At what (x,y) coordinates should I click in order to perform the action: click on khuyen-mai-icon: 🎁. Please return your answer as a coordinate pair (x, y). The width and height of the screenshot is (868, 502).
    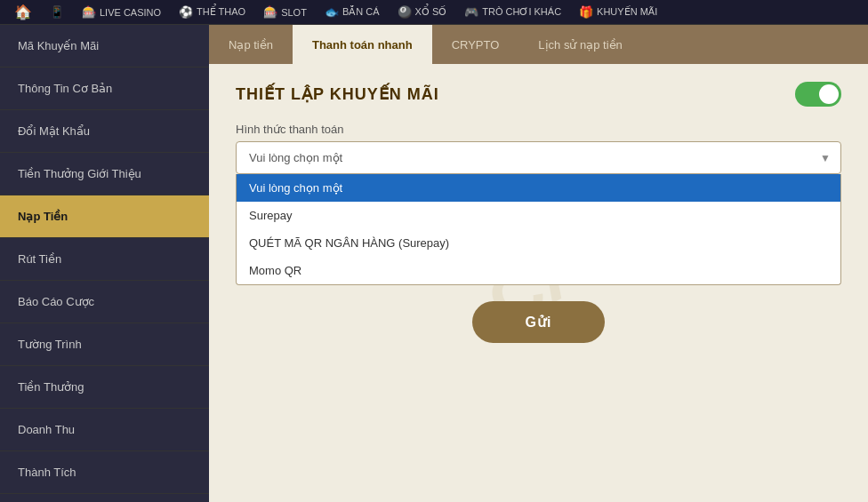
    Looking at the image, I should click on (586, 12).